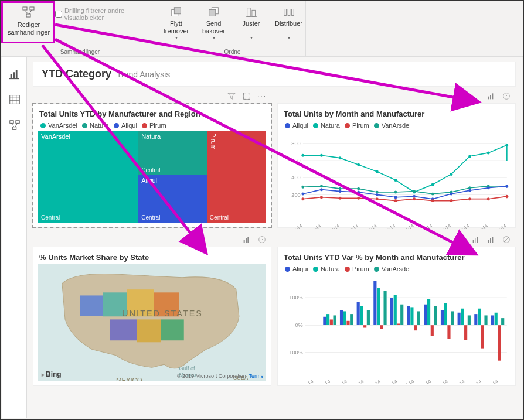 This screenshot has width=524, height=420. Describe the element at coordinates (152, 258) in the screenshot. I see `map-title: % Units Market Share by State` at that location.